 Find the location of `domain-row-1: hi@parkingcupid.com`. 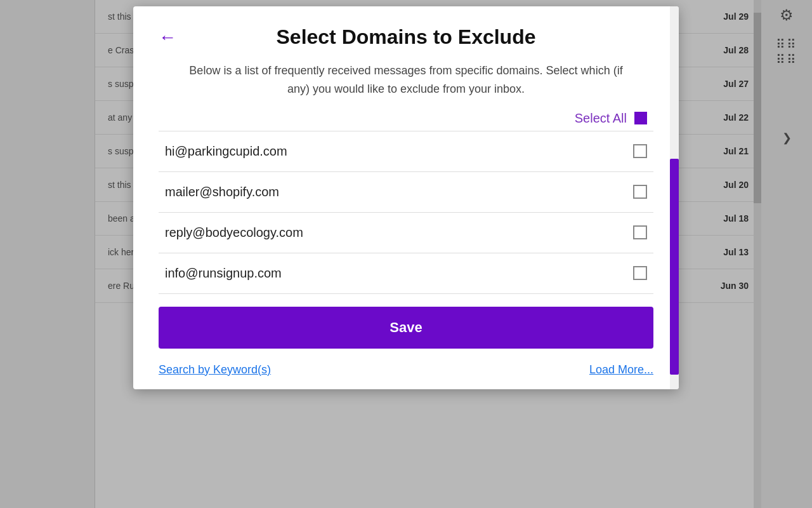

domain-row-1: hi@parkingcupid.com is located at coordinates (406, 152).